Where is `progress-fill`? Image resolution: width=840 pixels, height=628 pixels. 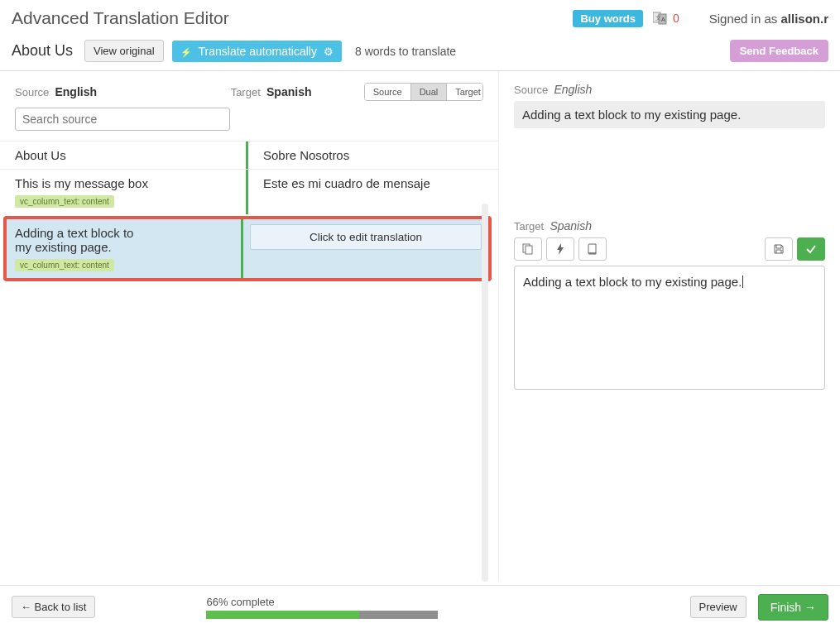 progress-fill is located at coordinates (283, 615).